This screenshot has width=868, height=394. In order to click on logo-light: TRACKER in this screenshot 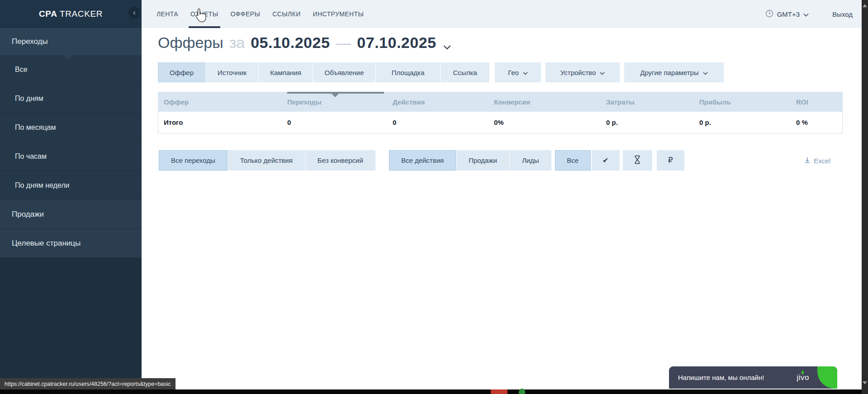, I will do `click(80, 14)`.